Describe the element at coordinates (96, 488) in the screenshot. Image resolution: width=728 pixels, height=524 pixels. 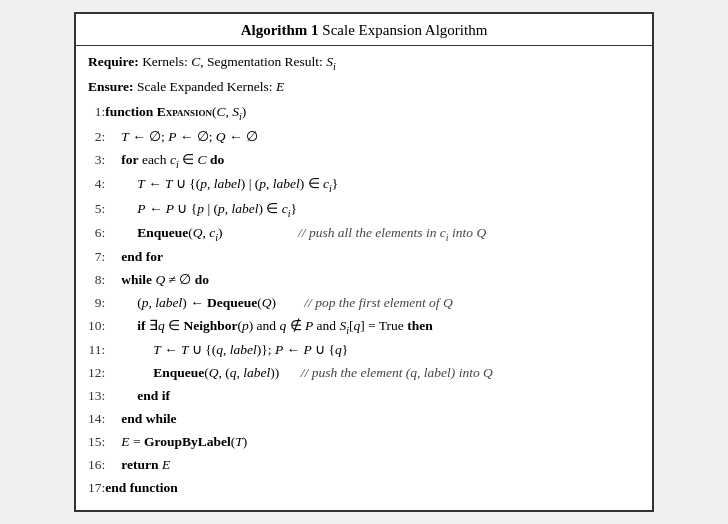
I see `line-number: 17:` at that location.